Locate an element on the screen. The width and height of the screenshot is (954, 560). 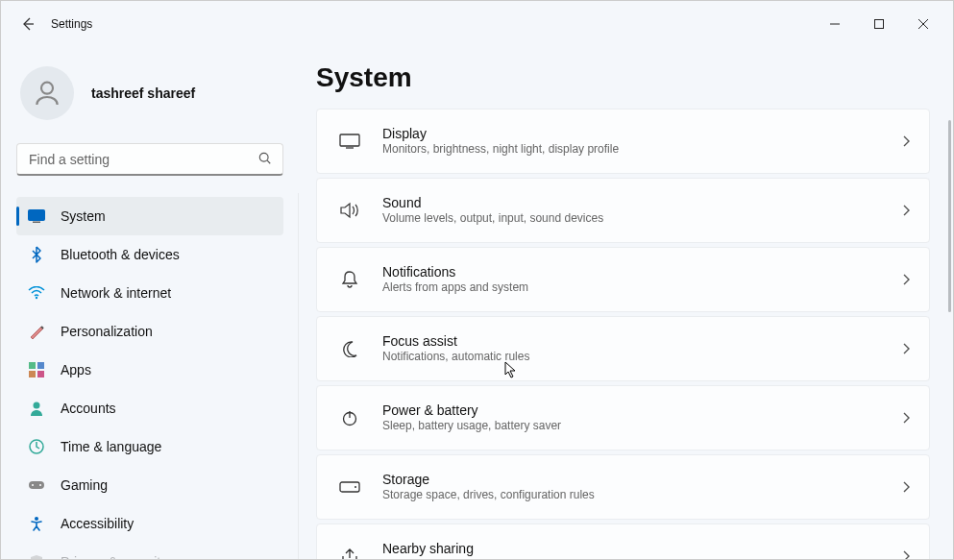
user-profile: tashreef shareef is located at coordinates (150, 93).